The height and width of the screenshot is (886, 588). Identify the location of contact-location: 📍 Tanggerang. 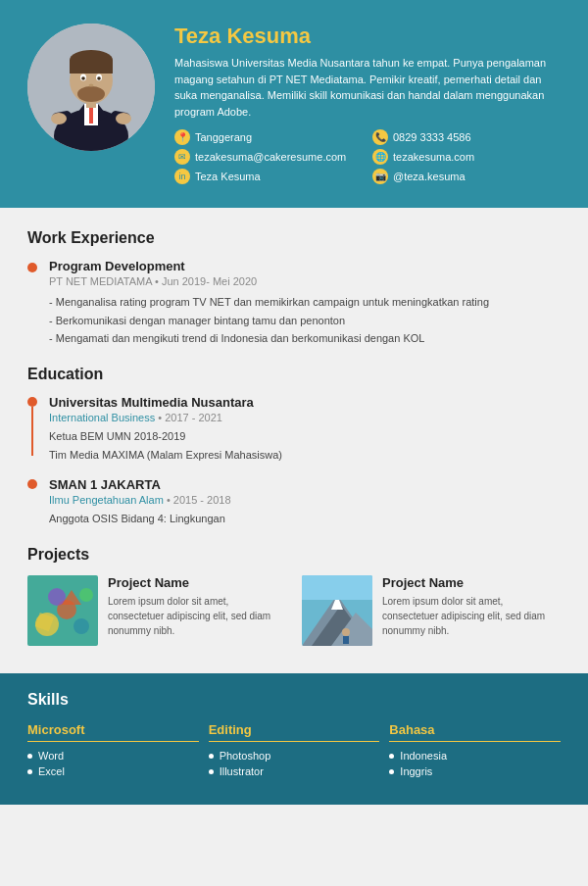
(269, 137).